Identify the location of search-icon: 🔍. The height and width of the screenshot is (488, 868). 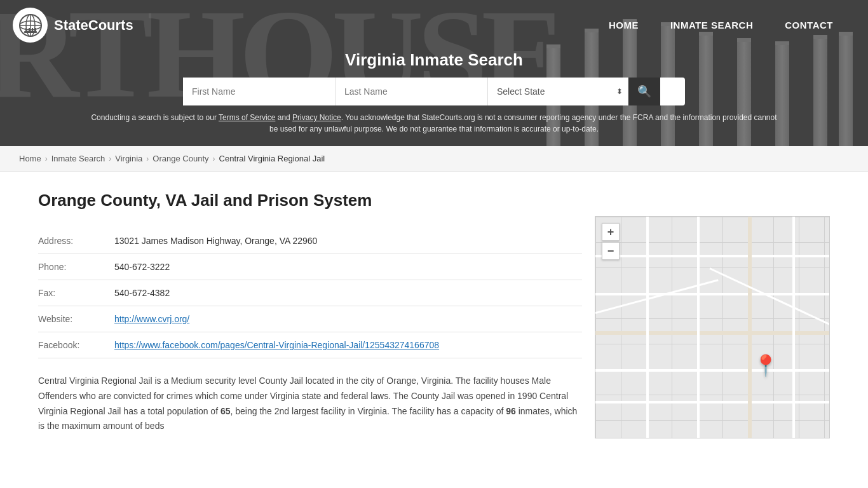
(644, 92).